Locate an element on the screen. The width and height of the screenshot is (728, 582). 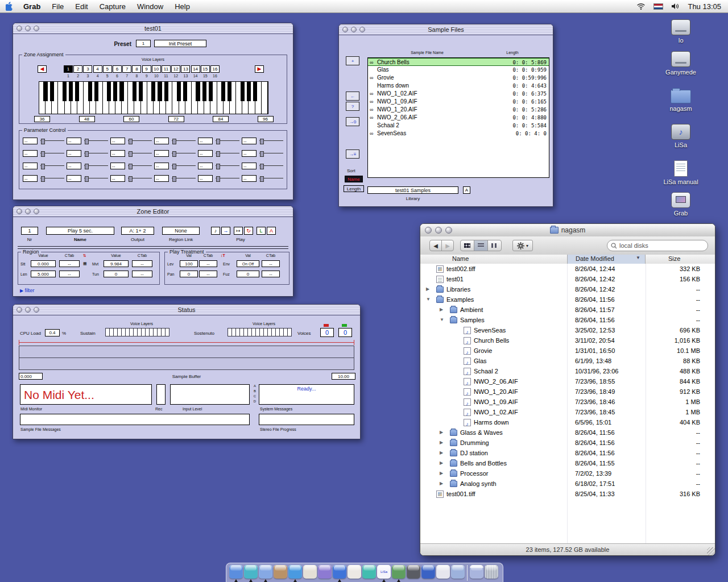
sample-row: ∞Church Bells0: 0: 5:869 is located at coordinates (458, 62).